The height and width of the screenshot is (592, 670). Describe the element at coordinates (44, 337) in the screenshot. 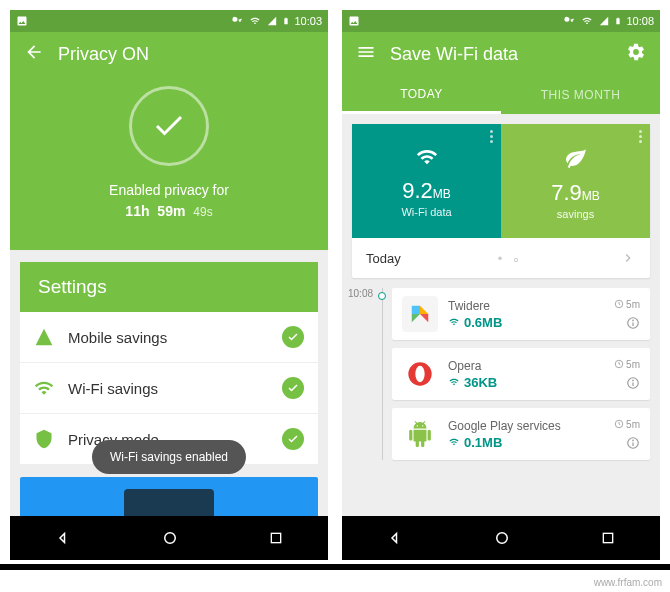

I see `mobile-icon` at that location.